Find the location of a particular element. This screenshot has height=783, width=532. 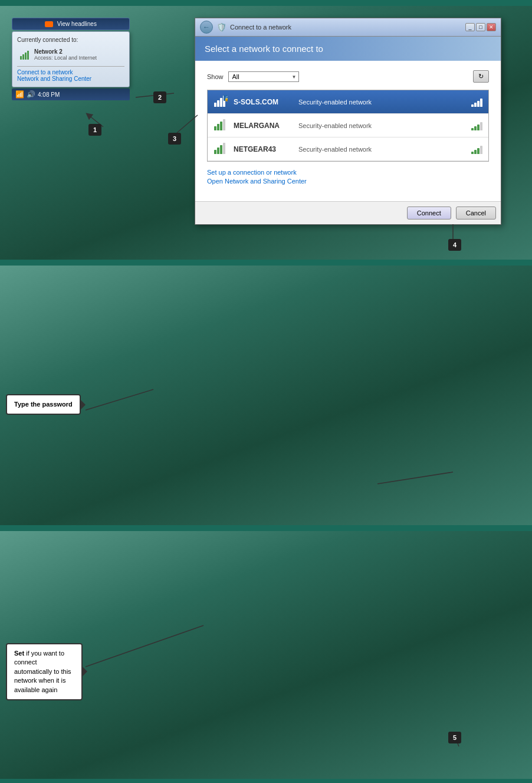

connect-to-network-link: Connect to a network is located at coordinates (71, 72).